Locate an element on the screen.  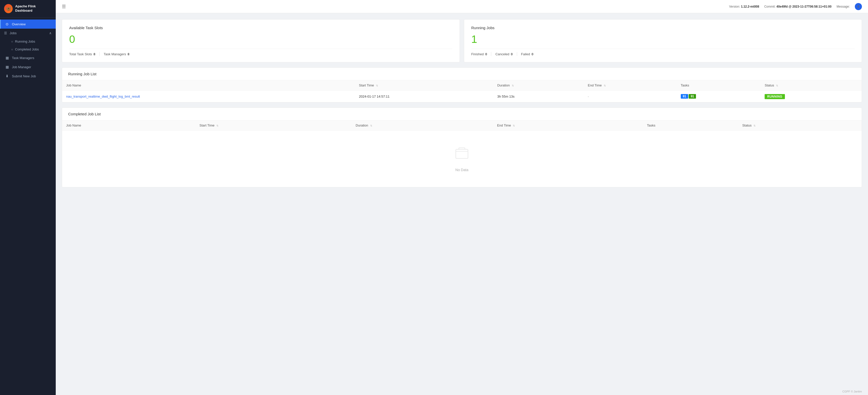
message-label: Message: is located at coordinates (843, 7).